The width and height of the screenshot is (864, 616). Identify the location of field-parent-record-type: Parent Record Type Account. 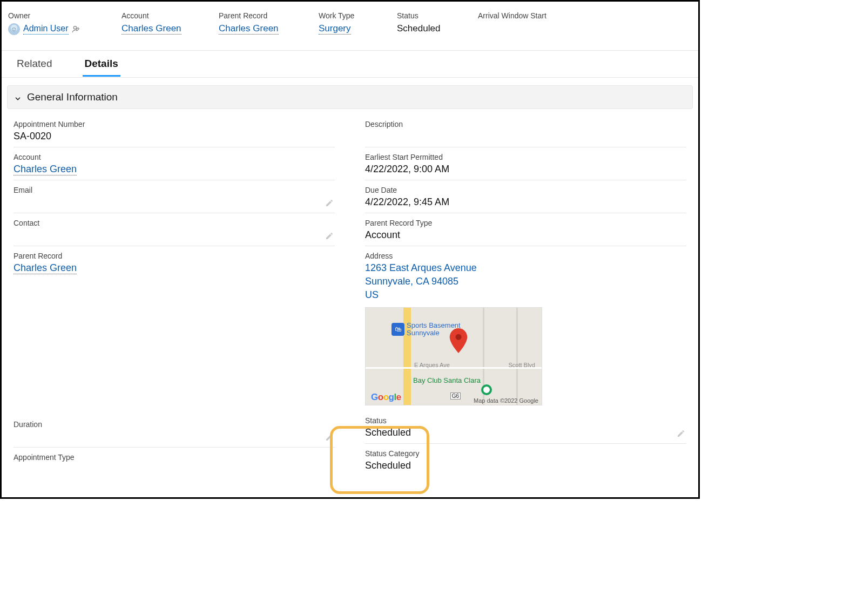
(526, 230).